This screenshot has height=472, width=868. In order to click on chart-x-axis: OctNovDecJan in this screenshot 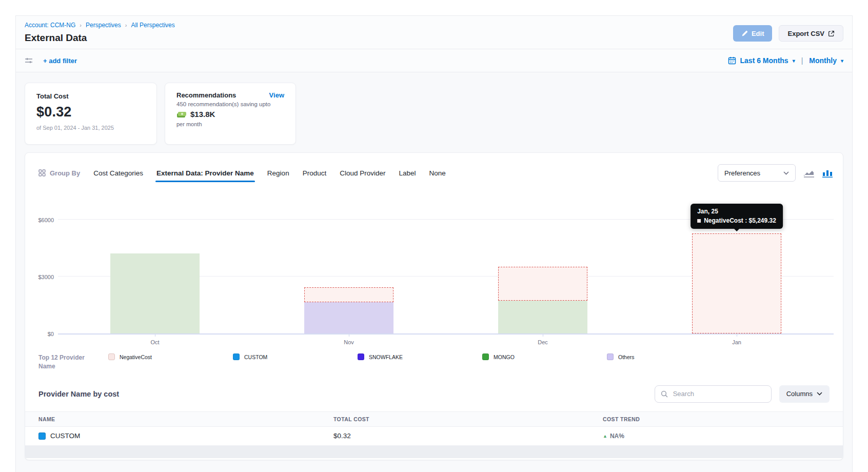, I will do `click(446, 340)`.